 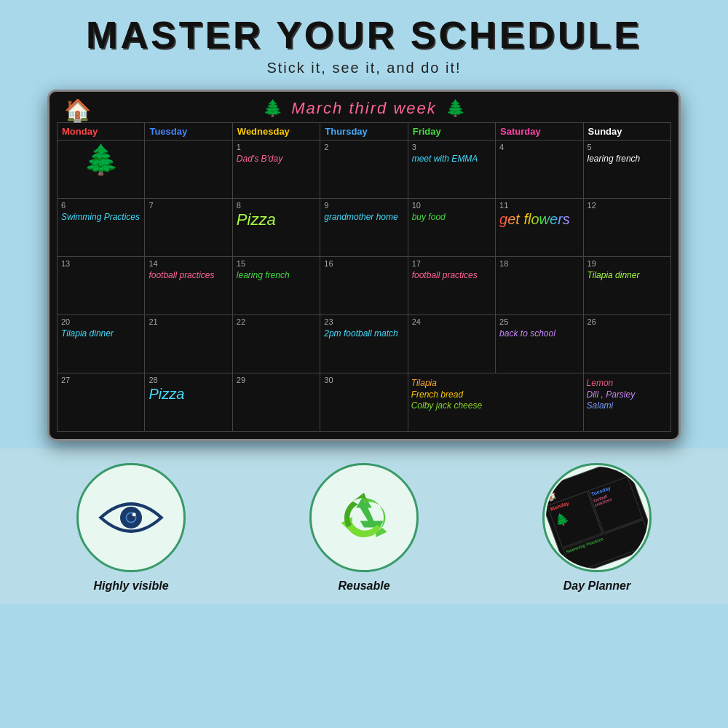 I want to click on month-title: March third week, so click(x=364, y=108).